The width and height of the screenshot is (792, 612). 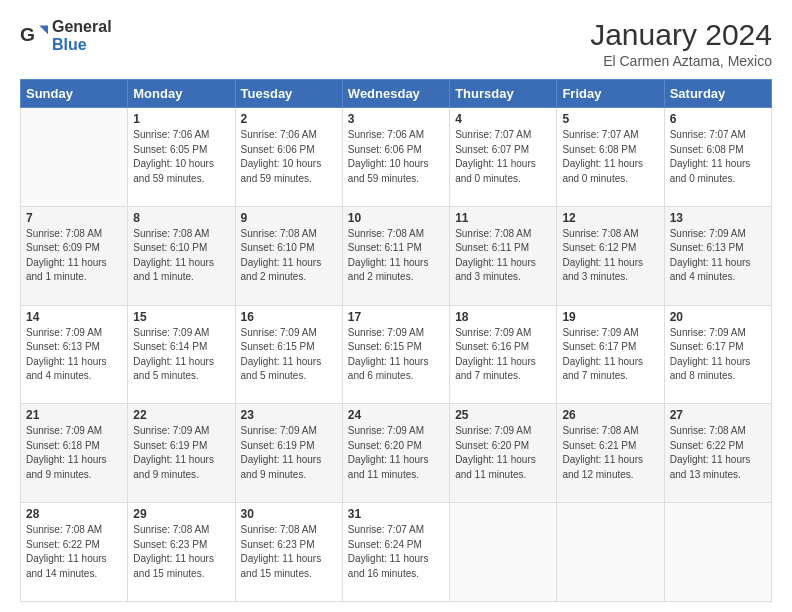 I want to click on day-number: 30, so click(x=289, y=514).